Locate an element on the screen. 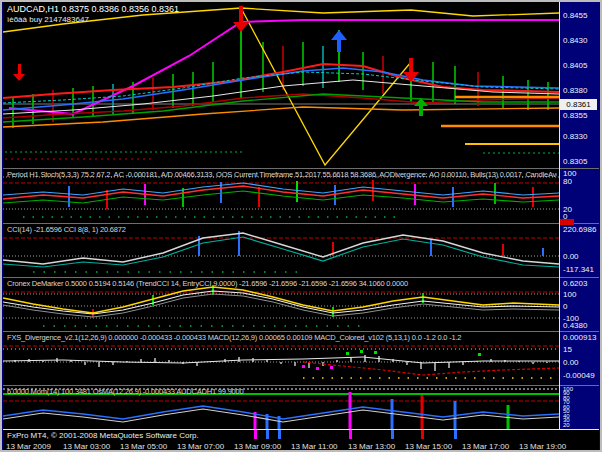 The width and height of the screenshot is (602, 452). axis-tick: 80 is located at coordinates (568, 182).